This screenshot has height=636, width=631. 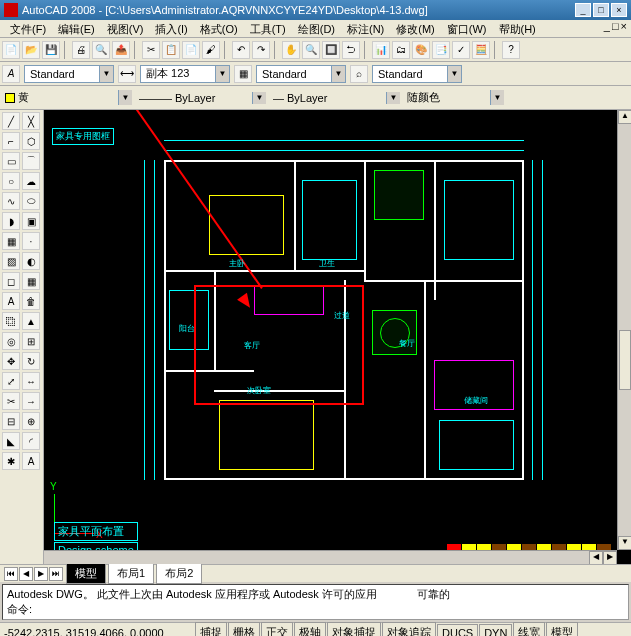 I want to click on break-tool: ⊟, so click(x=11, y=421).